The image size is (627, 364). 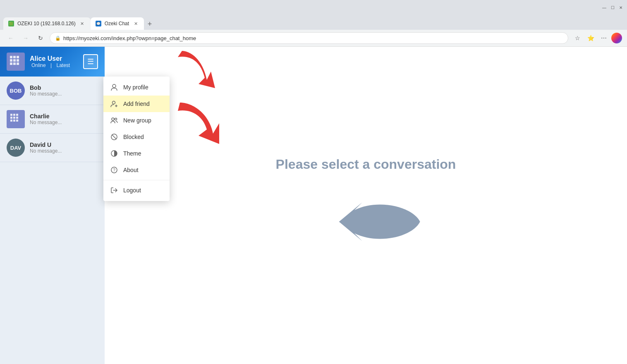 I want to click on sidebar: Alice User Online | Latest ☰ BOB Bob No …, so click(x=52, y=205).